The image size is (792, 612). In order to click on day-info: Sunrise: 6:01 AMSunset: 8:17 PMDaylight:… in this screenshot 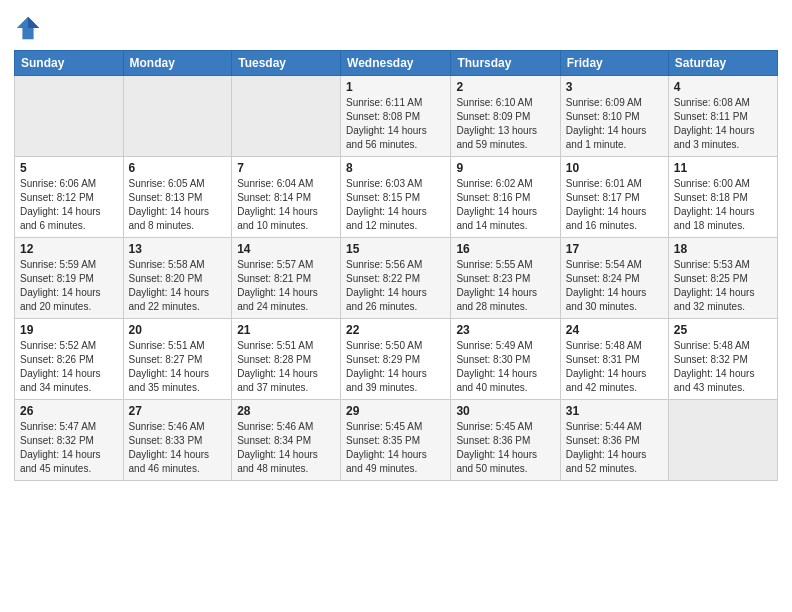, I will do `click(614, 205)`.